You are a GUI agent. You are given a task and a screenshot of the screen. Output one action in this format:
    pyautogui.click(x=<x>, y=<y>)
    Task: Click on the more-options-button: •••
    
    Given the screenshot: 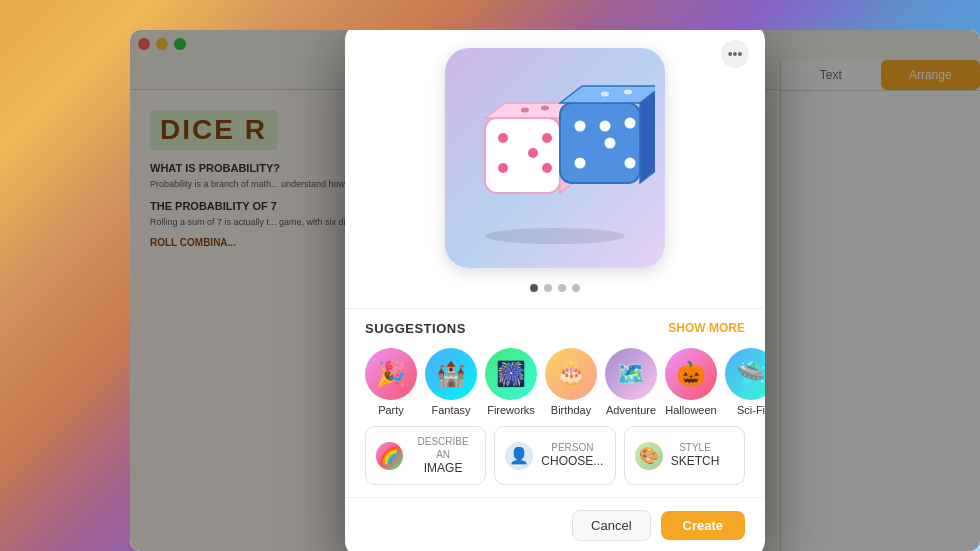 What is the action you would take?
    pyautogui.click(x=735, y=54)
    